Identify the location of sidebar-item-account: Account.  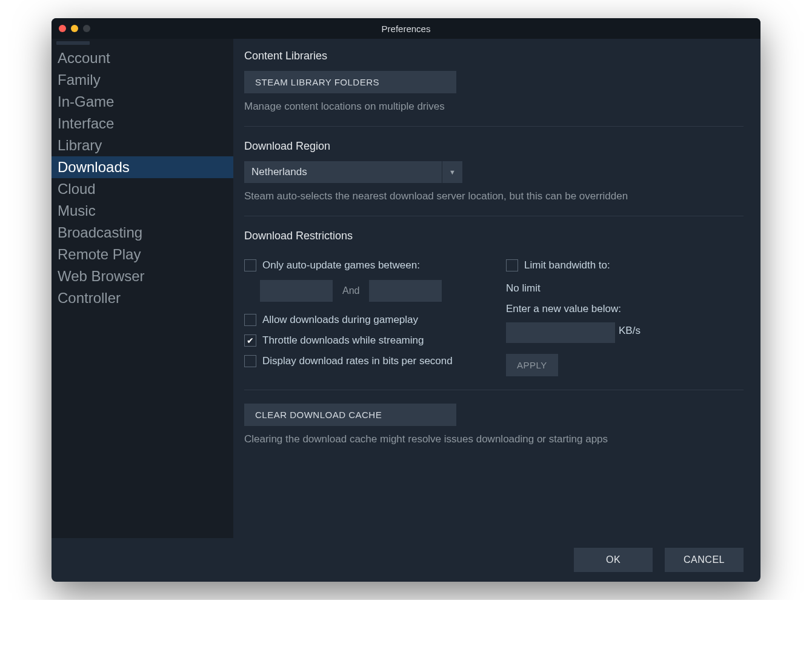
(142, 58).